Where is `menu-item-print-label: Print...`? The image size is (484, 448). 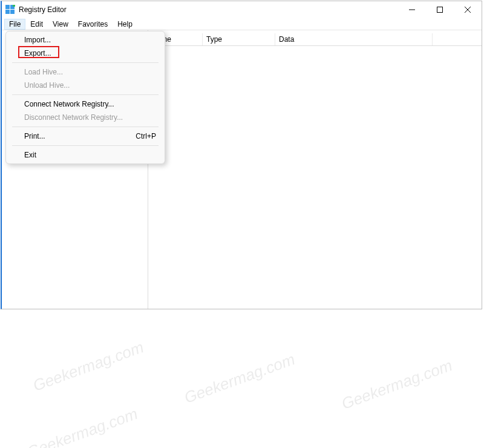 menu-item-print-label: Print... is located at coordinates (35, 136).